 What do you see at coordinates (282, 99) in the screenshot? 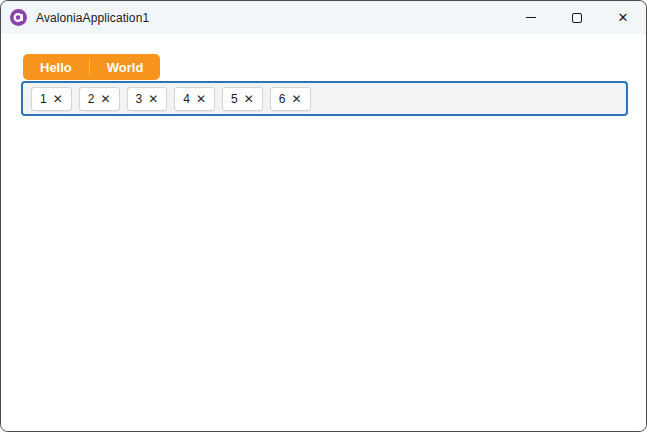
I see `chip-label: 6` at bounding box center [282, 99].